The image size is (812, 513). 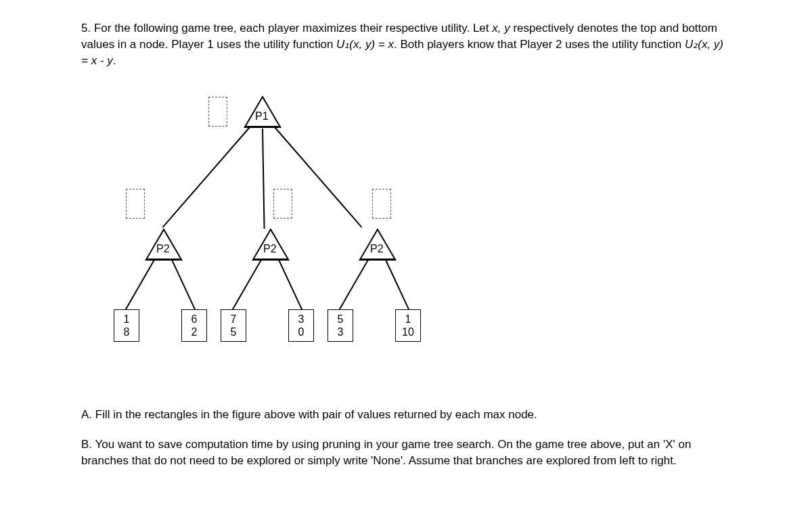 I want to click on leaf-3-top: 7, so click(x=234, y=319).